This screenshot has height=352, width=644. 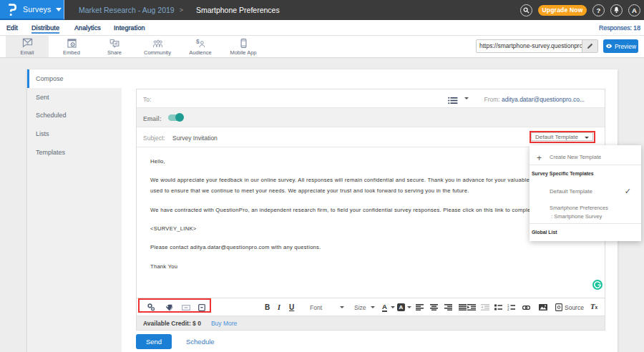 What do you see at coordinates (579, 207) in the screenshot?
I see `menu-item-smartphone-line1: Smartphone Preferences` at bounding box center [579, 207].